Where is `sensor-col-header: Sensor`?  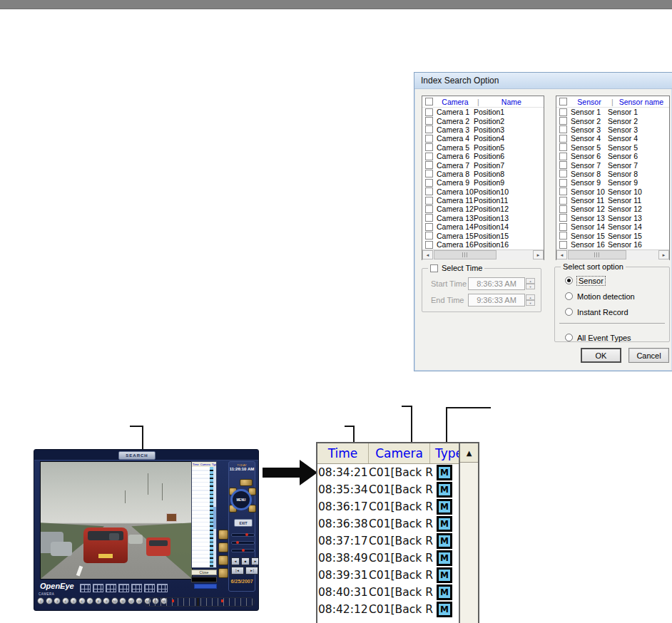 sensor-col-header: Sensor is located at coordinates (589, 102).